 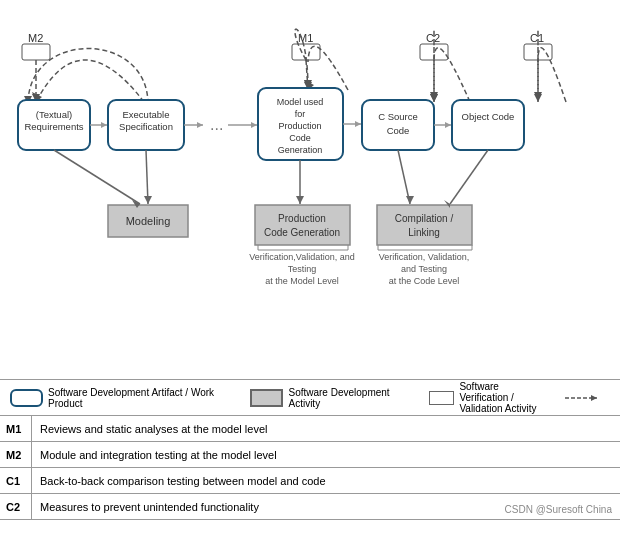 I want to click on svg-text: at the Code Level, so click(x=424, y=281).